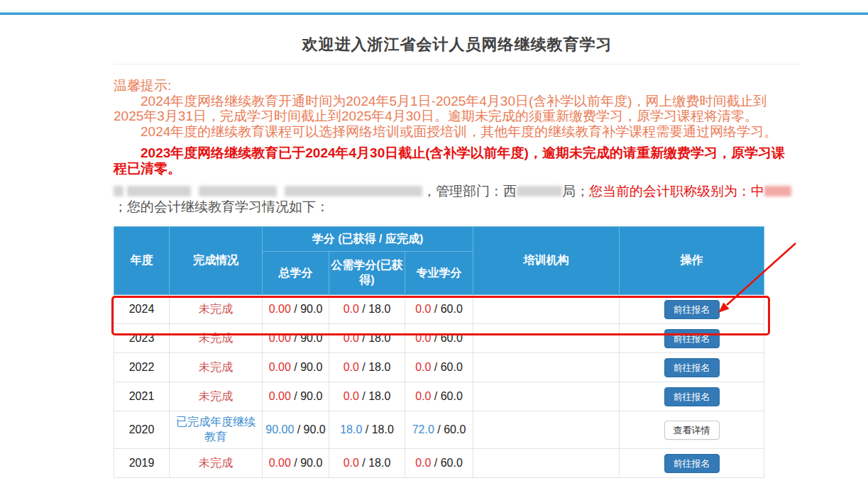 Image resolution: width=868 pixels, height=483 pixels. I want to click on top-accent-line, so click(434, 13).